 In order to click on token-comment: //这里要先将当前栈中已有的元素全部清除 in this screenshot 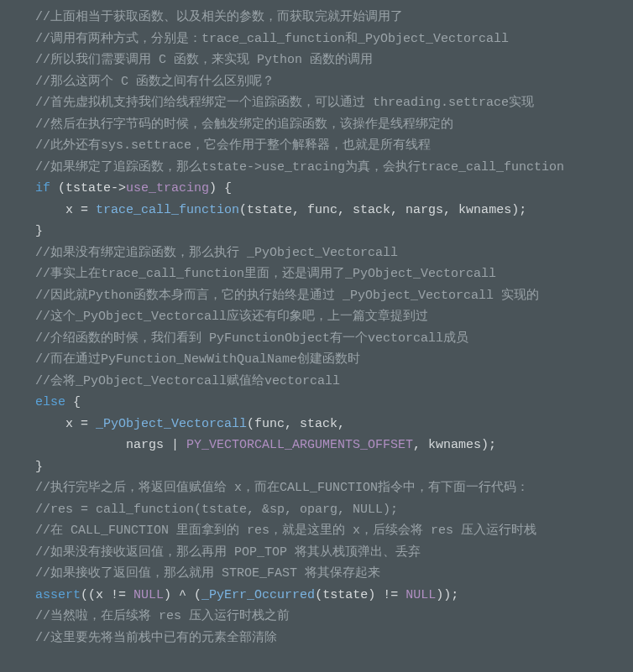, I will do `click(156, 638)`.